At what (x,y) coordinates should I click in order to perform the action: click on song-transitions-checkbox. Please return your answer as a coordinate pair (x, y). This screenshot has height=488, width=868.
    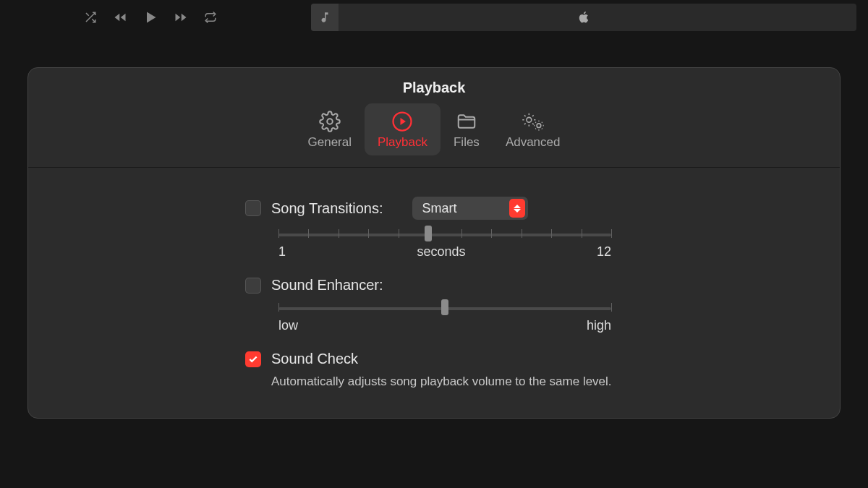
    Looking at the image, I should click on (253, 208).